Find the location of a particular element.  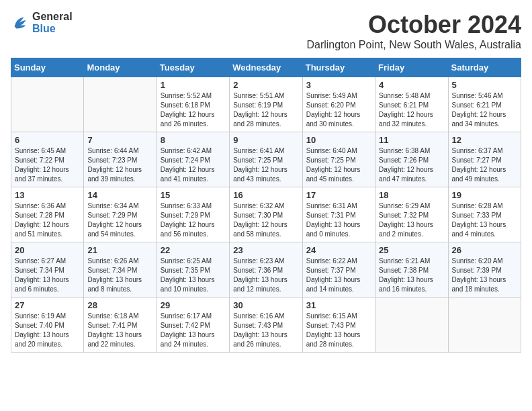

sunset-text: Sunset: 6:20 PM is located at coordinates (331, 105).